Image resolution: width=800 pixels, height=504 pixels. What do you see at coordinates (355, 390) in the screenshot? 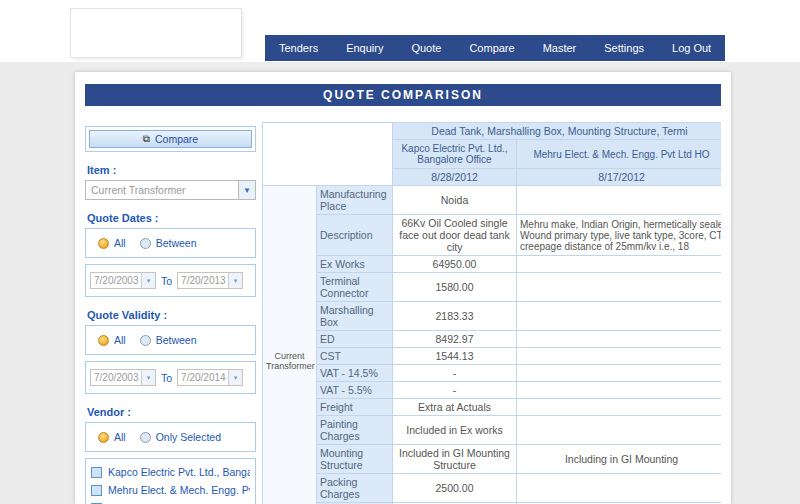
I see `row-label-cell: VAT - 5.5%` at bounding box center [355, 390].